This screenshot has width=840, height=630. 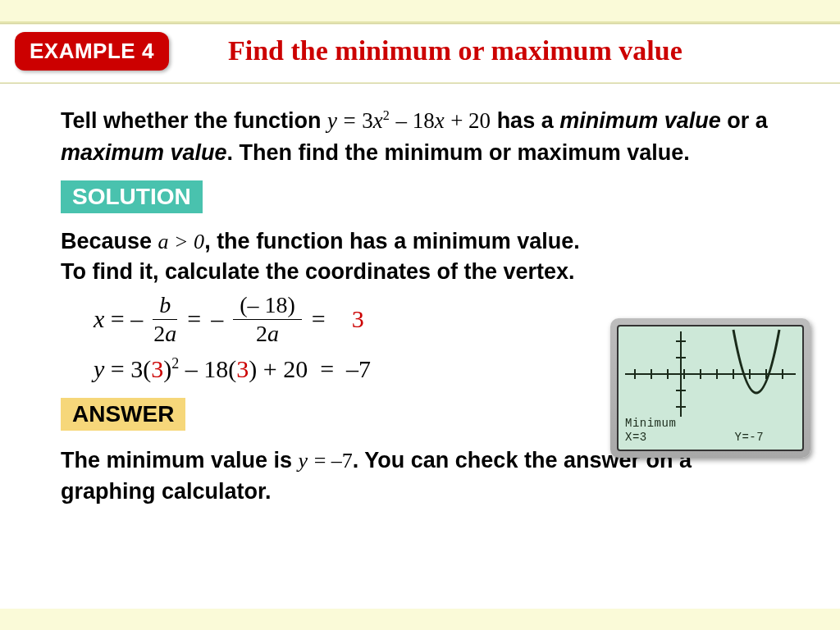 I want to click on decorative-stripe, so click(x=420, y=11).